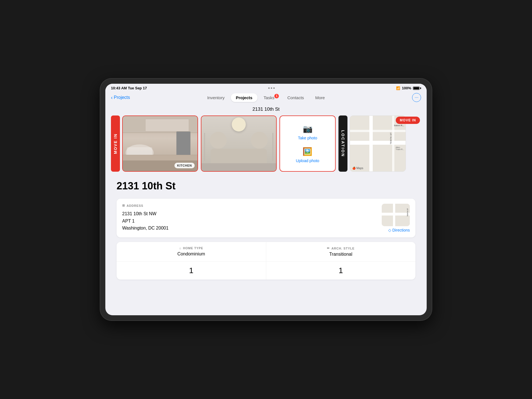 The width and height of the screenshot is (532, 399). What do you see at coordinates (343, 144) in the screenshot?
I see `location-label: LOCATION` at bounding box center [343, 144].